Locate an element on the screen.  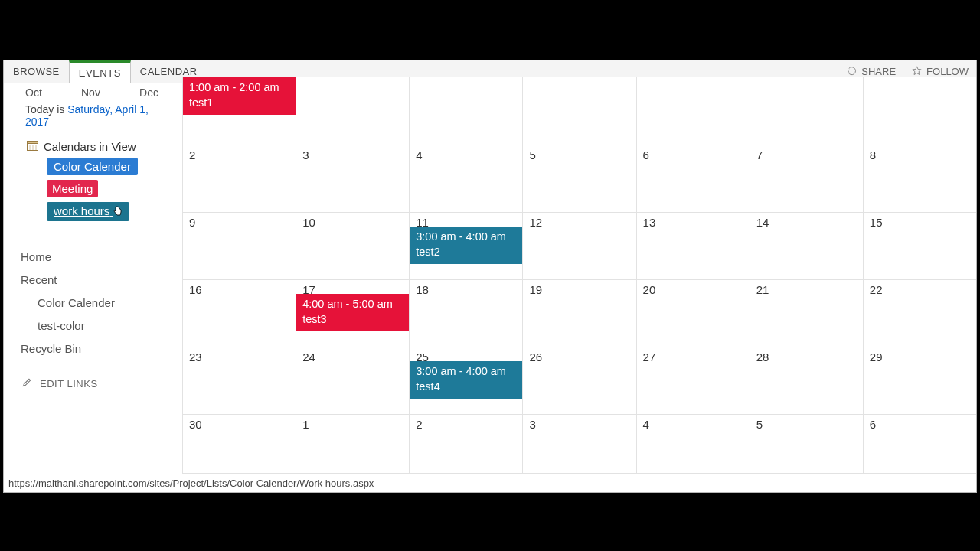
day-number: 24 is located at coordinates (309, 357).